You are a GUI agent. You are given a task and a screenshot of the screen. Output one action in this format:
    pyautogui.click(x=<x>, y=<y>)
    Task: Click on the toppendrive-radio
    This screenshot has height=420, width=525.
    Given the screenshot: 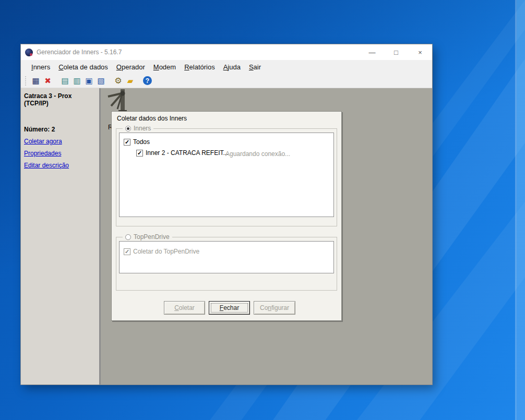 What is the action you would take?
    pyautogui.click(x=128, y=237)
    